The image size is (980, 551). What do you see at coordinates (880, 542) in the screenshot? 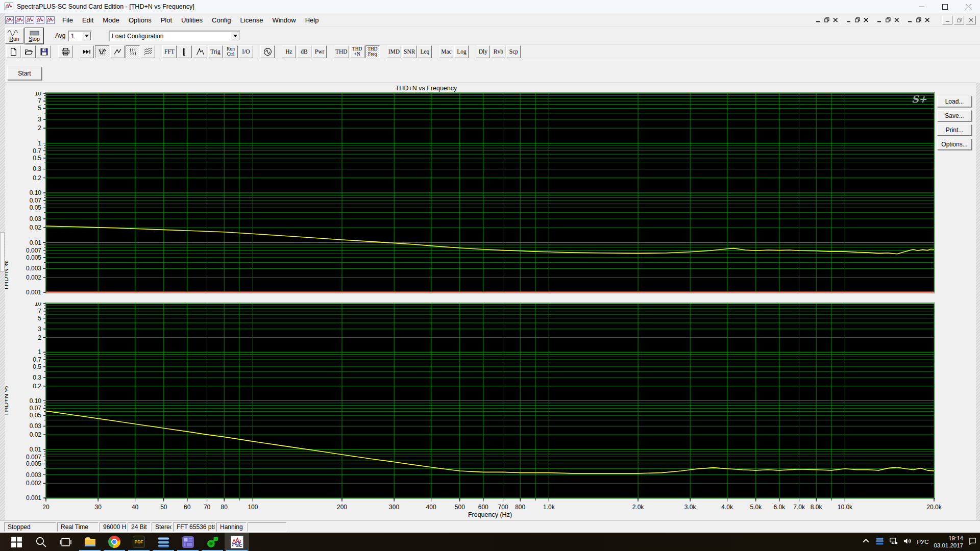
I see `tray-database-icon` at bounding box center [880, 542].